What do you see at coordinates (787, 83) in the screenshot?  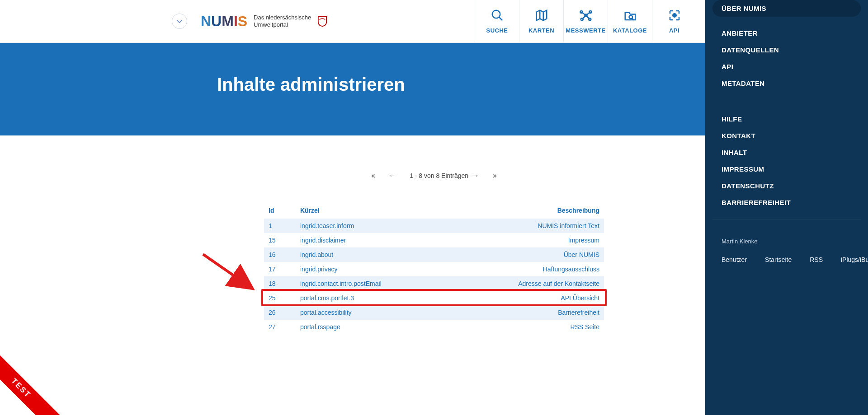 I see `sidebar-item-metadaten: METADATEN` at bounding box center [787, 83].